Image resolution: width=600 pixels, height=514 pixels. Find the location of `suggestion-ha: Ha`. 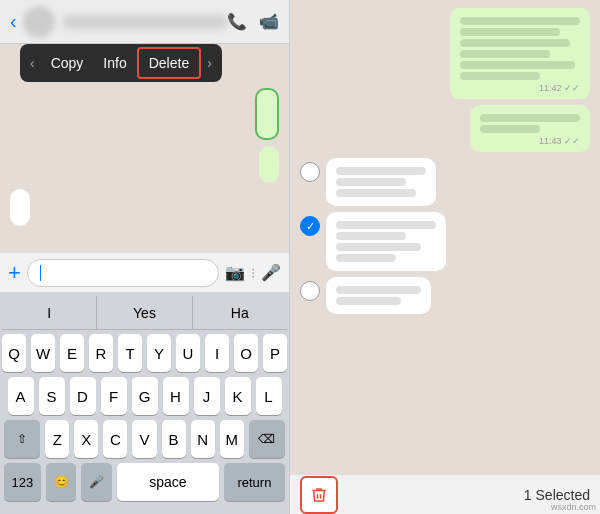

suggestion-ha: Ha is located at coordinates (240, 312).